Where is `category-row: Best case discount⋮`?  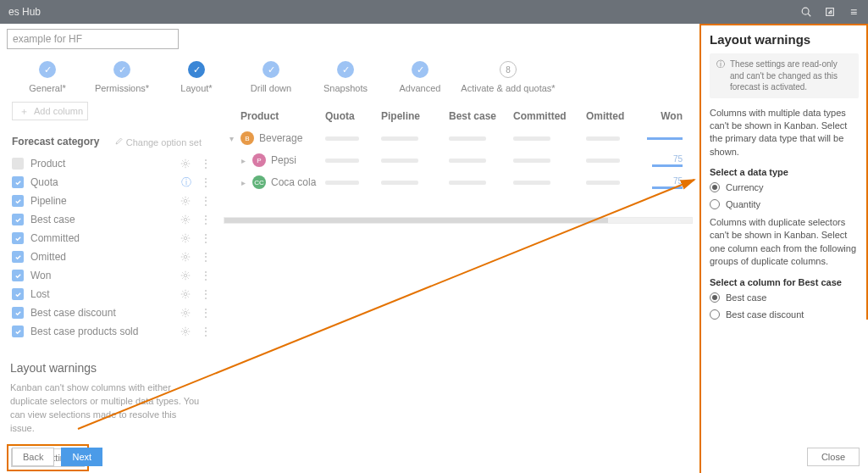
category-row: Best case discount⋮ is located at coordinates (107, 313).